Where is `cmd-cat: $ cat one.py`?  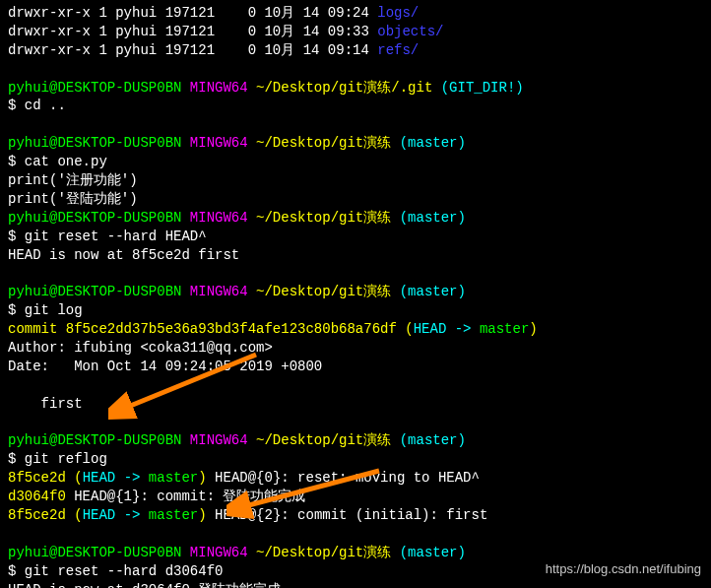 cmd-cat: $ cat one.py is located at coordinates (356, 162).